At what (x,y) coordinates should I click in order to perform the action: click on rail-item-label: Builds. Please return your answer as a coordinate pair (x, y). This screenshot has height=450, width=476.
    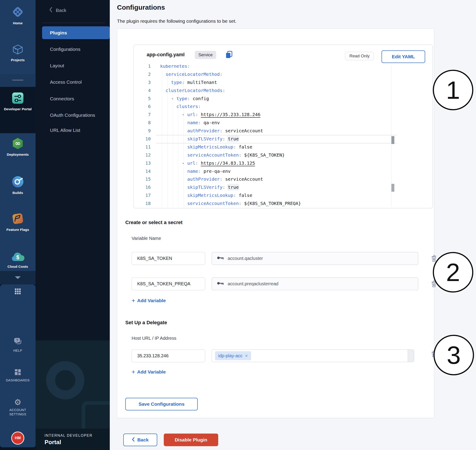
    Looking at the image, I should click on (18, 193).